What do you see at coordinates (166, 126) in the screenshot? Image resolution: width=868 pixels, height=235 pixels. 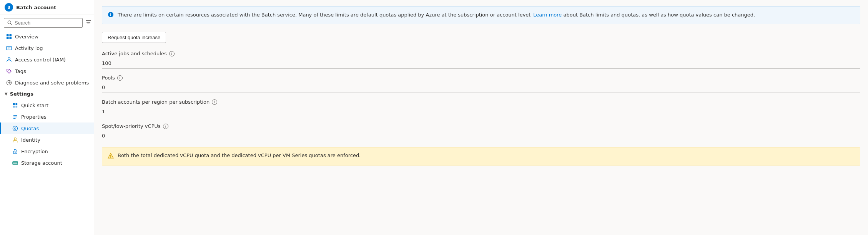 I see `spot-vcpus-info-icon: i` at bounding box center [166, 126].